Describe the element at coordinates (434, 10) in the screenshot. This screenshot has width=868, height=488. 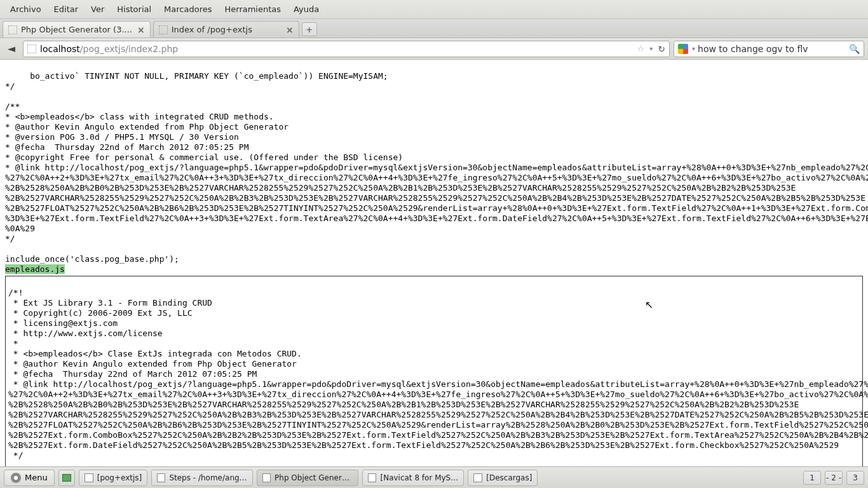
I see `app-menubar: Archivo Editar Ver Historial Marcadores …` at that location.